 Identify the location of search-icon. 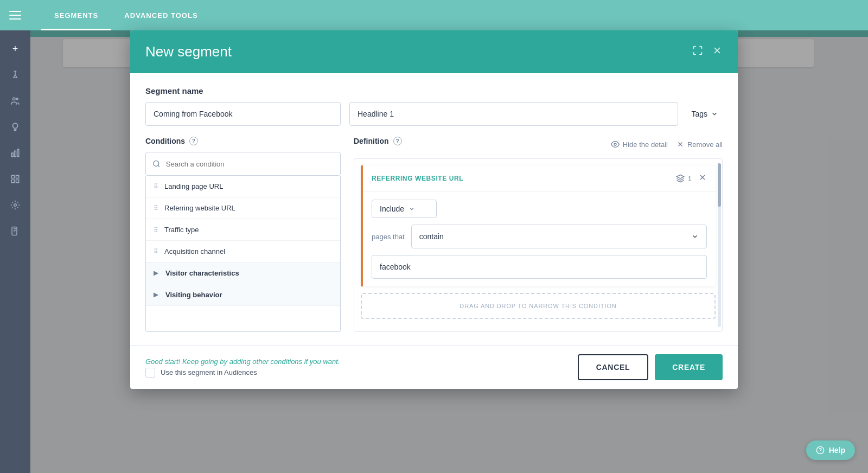
(156, 164).